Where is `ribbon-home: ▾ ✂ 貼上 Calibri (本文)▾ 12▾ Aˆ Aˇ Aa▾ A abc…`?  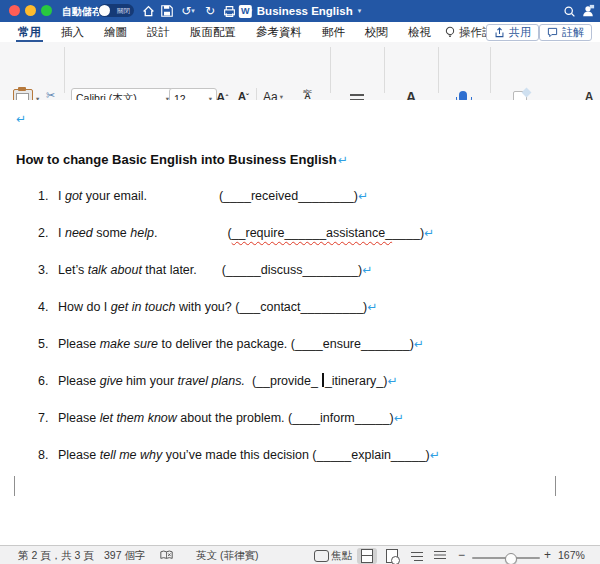 ribbon-home: ▾ ✂ 貼上 Calibri (本文)▾ 12▾ Aˆ Aˇ Aa▾ A abc… is located at coordinates (300, 72).